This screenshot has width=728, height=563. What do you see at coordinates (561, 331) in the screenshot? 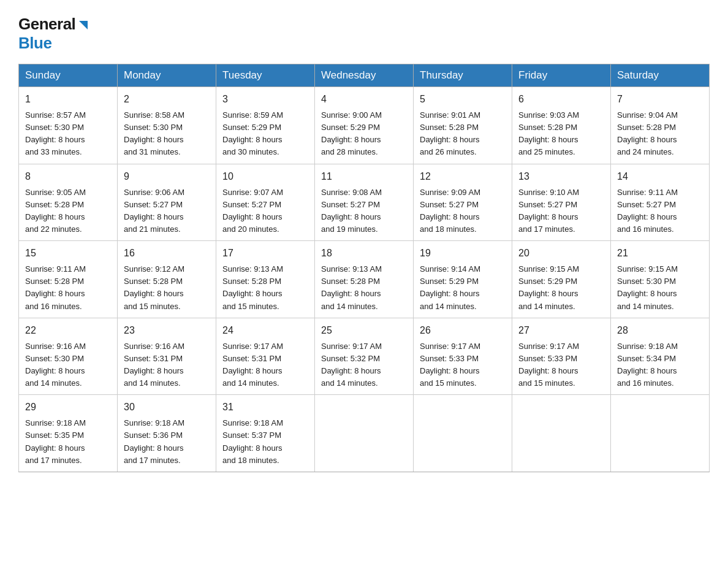
I see `day-number: 27` at bounding box center [561, 331].